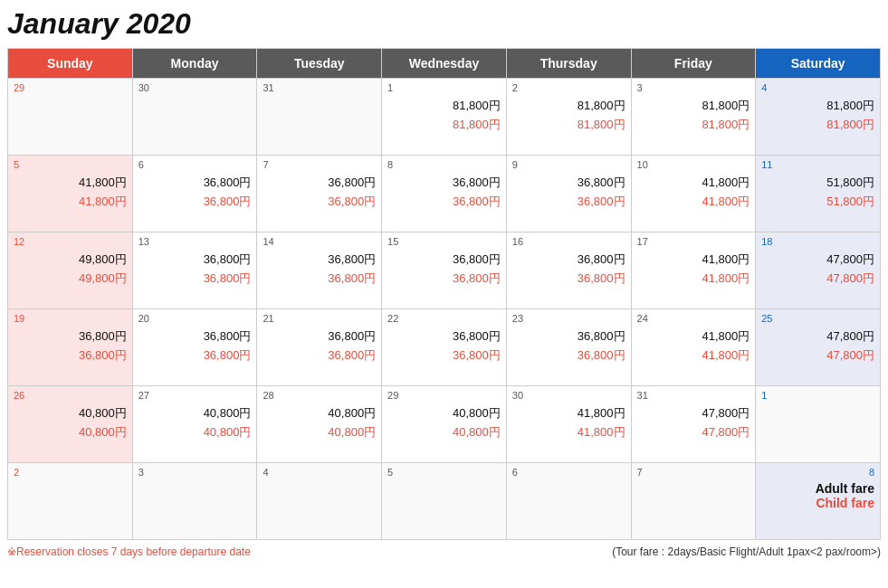 This screenshot has height=588, width=888. What do you see at coordinates (195, 425) in the screenshot?
I see `calendar-cell: 2740,800円40,800円` at bounding box center [195, 425].